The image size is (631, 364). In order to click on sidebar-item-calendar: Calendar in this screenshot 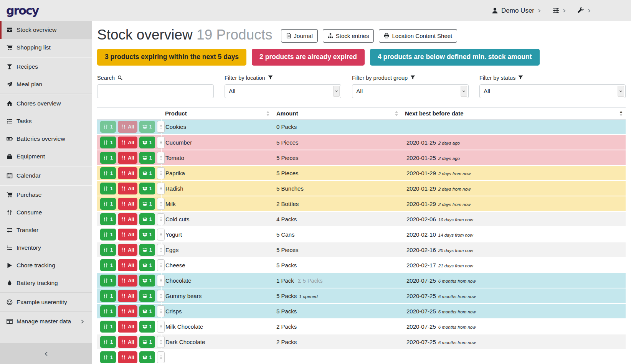, I will do `click(46, 176)`.